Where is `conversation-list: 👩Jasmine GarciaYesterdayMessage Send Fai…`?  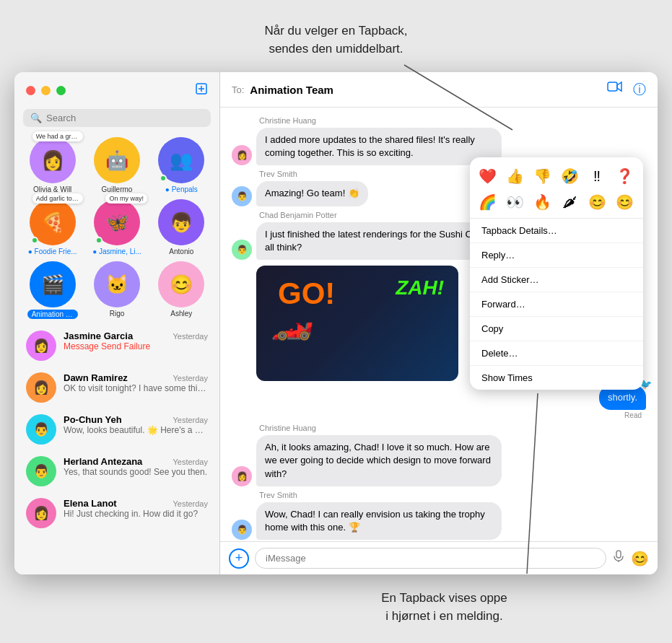
conversation-list: 👩Jasmine GarciaYesterdayMessage Send Fai… is located at coordinates (117, 450).